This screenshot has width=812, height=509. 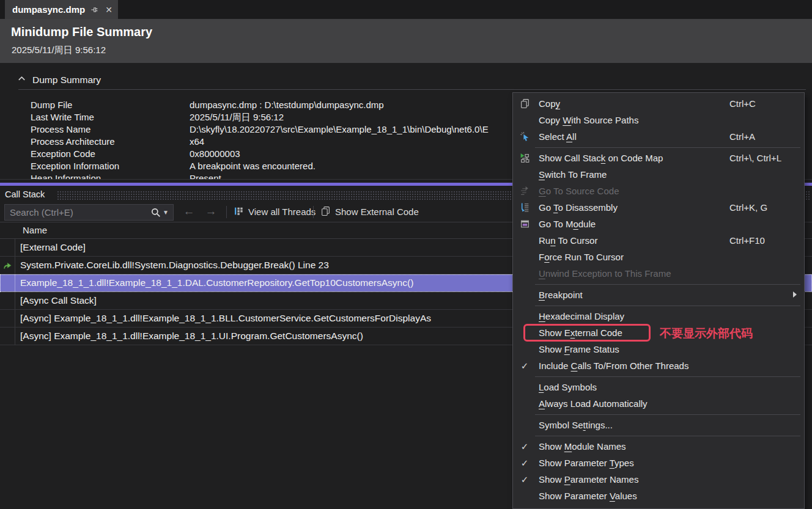 What do you see at coordinates (525, 137) in the screenshot?
I see `select-all-icon` at bounding box center [525, 137].